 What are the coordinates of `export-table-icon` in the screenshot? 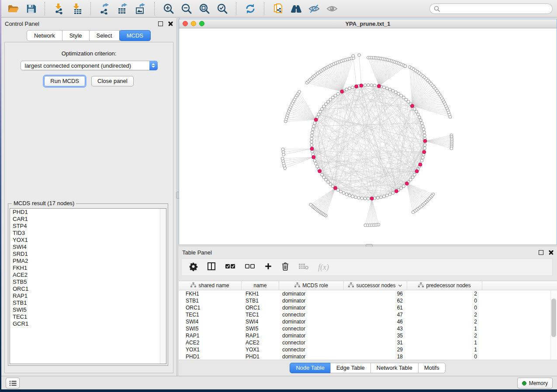 It's located at (123, 9).